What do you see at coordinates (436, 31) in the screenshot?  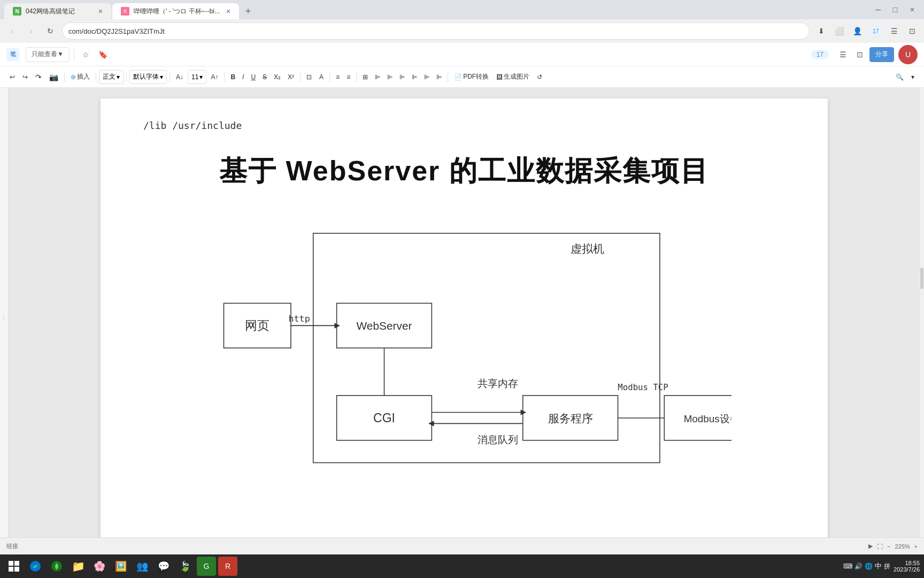 I see `address-bar: com/doc/DQ2J2S1paV3ZITmJt` at bounding box center [436, 31].